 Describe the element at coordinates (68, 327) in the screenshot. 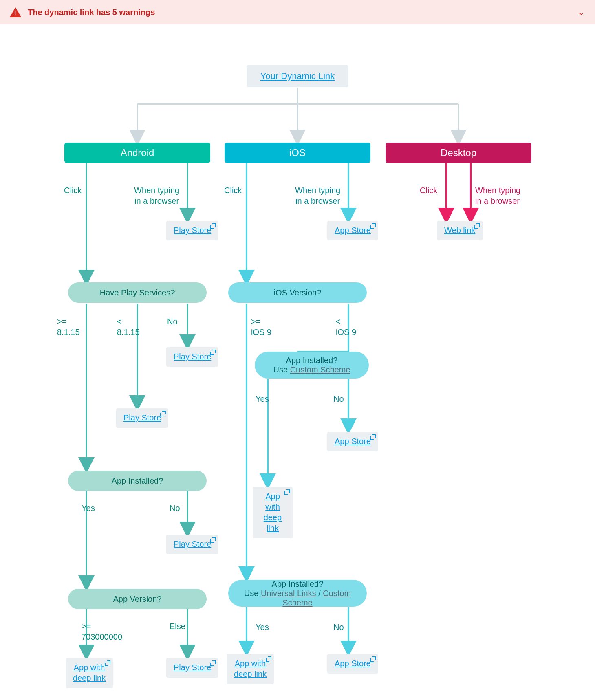

I see `edge-gte-8115: >= 8.1.15` at that location.